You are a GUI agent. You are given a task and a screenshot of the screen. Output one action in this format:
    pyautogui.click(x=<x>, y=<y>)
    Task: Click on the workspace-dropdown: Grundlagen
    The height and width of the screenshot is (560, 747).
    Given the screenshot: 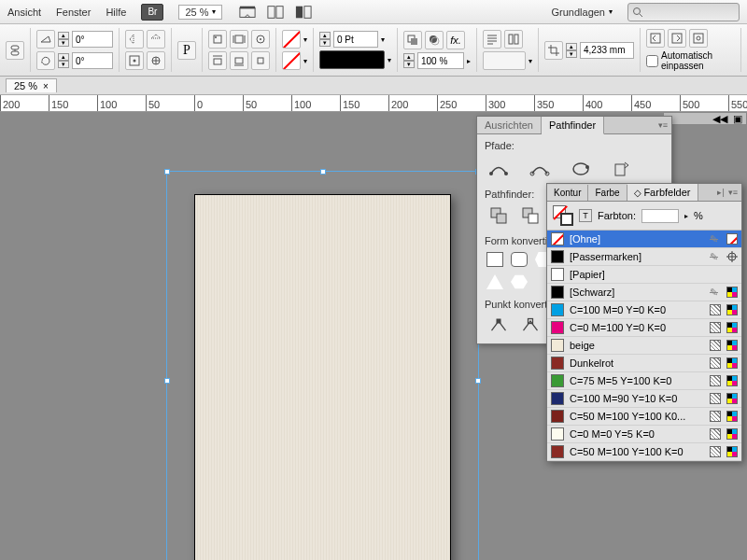 What is the action you would take?
    pyautogui.click(x=583, y=12)
    